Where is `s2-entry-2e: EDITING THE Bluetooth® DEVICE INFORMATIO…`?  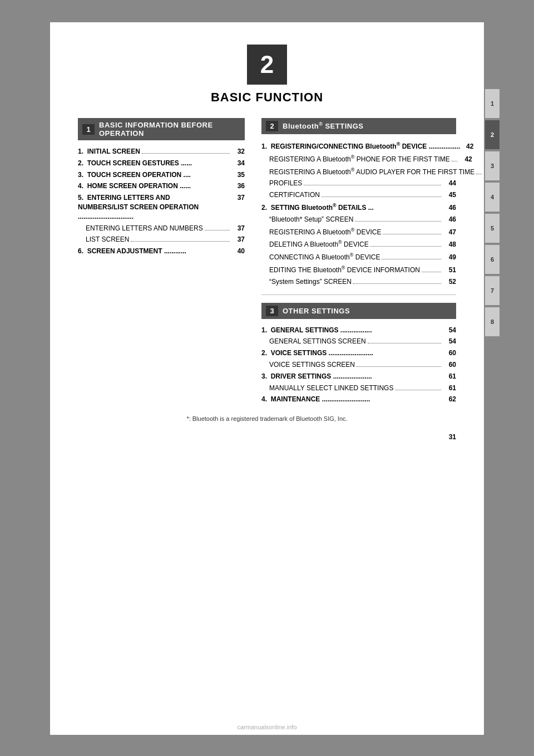 s2-entry-2e: EDITING THE Bluetooth® DEVICE INFORMATIO… is located at coordinates (359, 269).